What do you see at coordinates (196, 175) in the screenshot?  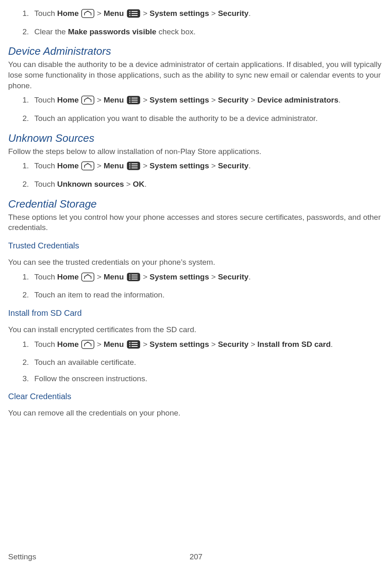 I see `steps-unknown-sources: Touch Home > Menu > System settings > Se…` at bounding box center [196, 175].